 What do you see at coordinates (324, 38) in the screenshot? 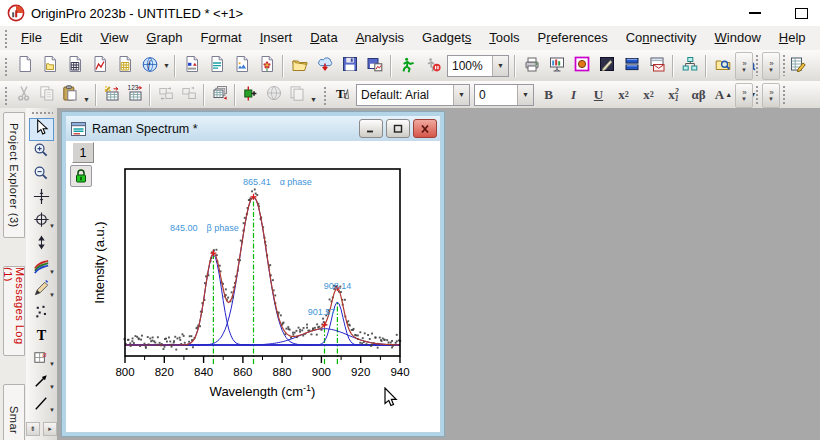
I see `menu-data: Data` at bounding box center [324, 38].